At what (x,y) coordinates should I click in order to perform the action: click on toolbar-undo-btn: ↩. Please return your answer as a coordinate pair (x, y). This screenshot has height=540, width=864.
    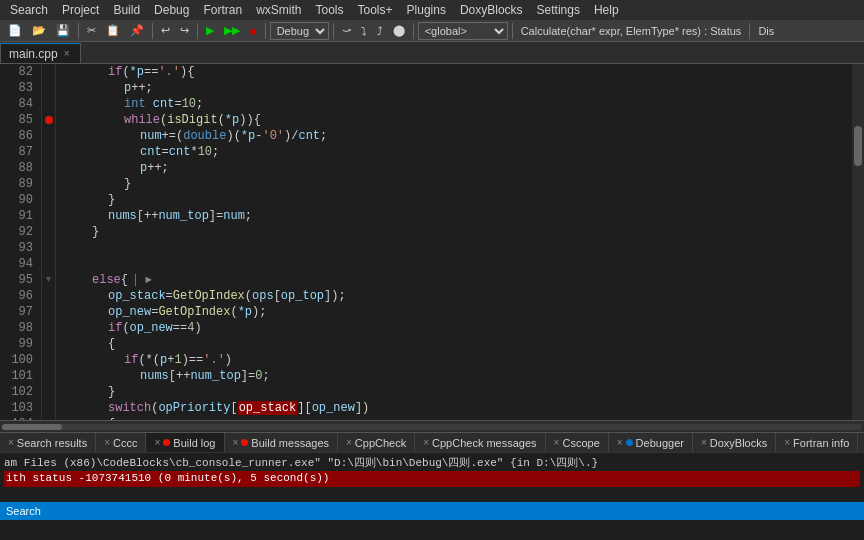
    Looking at the image, I should click on (166, 31).